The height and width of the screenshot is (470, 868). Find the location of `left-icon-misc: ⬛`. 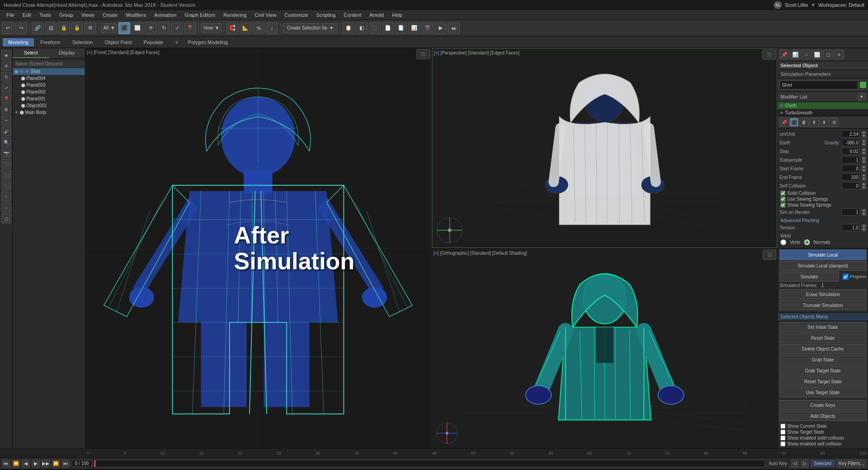

left-icon-misc: ⬛ is located at coordinates (6, 164).